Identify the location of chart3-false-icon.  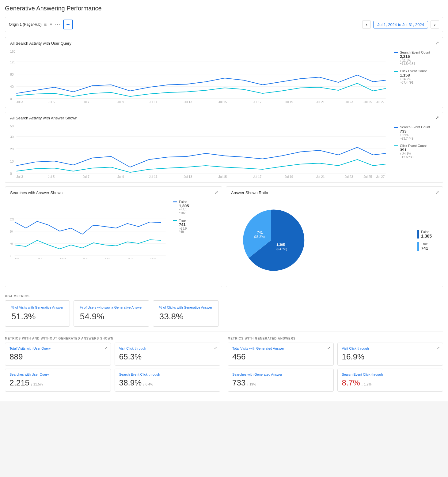
(175, 202).